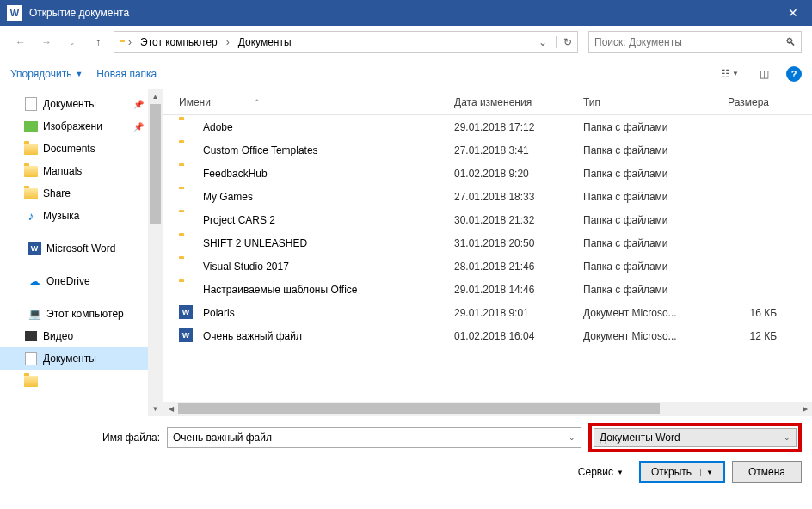 The image size is (812, 509). Describe the element at coordinates (519, 243) in the screenshot. I see `file-date: 31.01.2018 20:50` at that location.